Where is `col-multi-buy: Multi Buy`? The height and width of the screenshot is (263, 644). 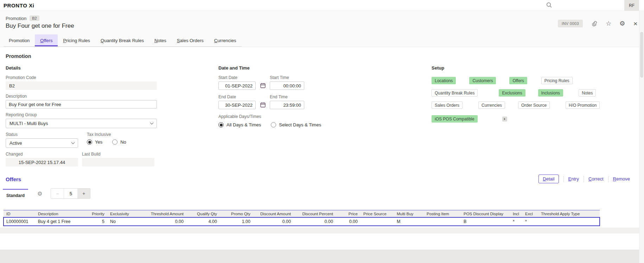
col-multi-buy: Multi Buy is located at coordinates (409, 214).